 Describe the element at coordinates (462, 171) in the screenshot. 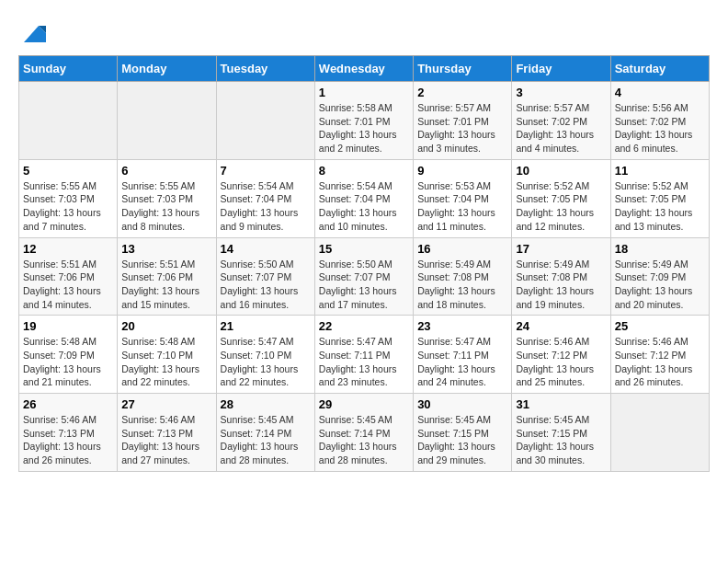

I see `day-number: 9` at that location.